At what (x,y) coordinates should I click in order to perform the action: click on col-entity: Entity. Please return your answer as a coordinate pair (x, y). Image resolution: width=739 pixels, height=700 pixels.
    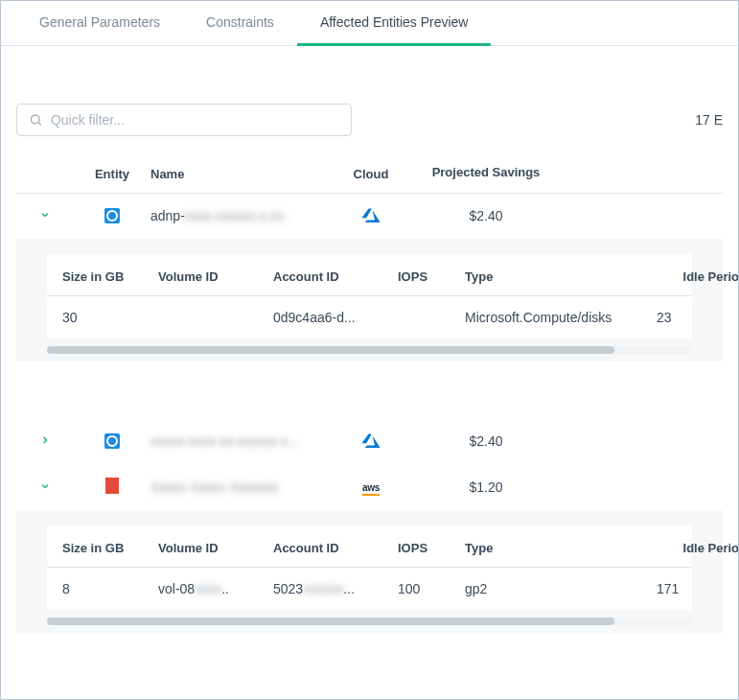
    Looking at the image, I should click on (112, 175).